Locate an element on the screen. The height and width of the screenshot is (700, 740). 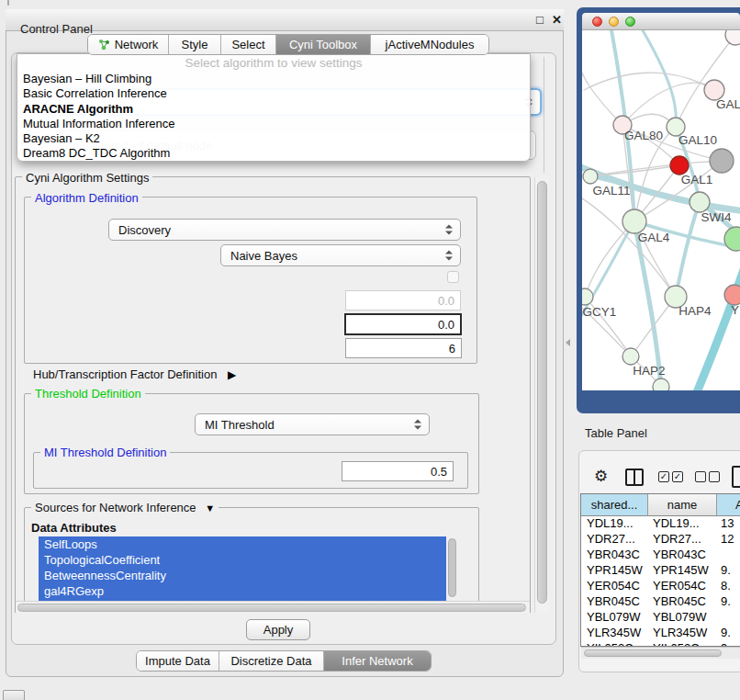
table-cell: YDR27... is located at coordinates (611, 538).